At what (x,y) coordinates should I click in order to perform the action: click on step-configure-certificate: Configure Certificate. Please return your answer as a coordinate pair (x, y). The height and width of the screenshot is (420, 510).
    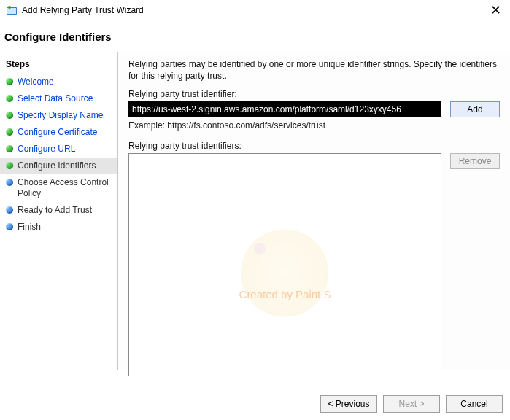
    Looking at the image, I should click on (58, 133).